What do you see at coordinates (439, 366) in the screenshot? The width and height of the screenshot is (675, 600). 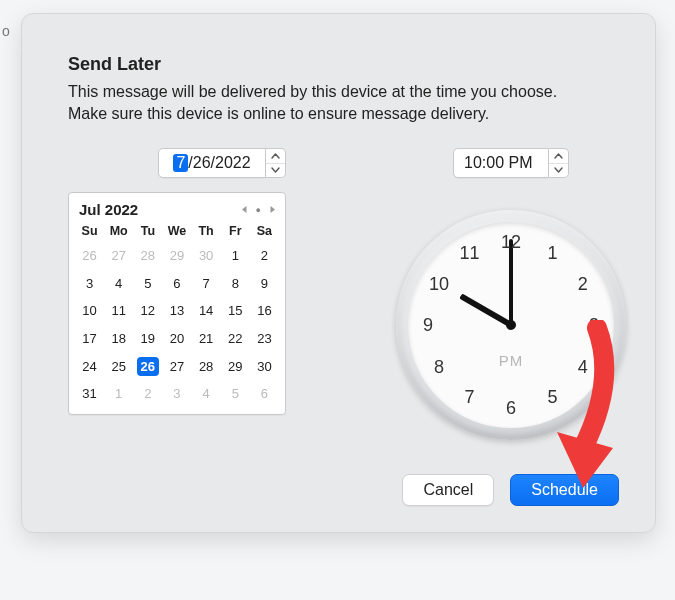 I see `clock-number: 8` at bounding box center [439, 366].